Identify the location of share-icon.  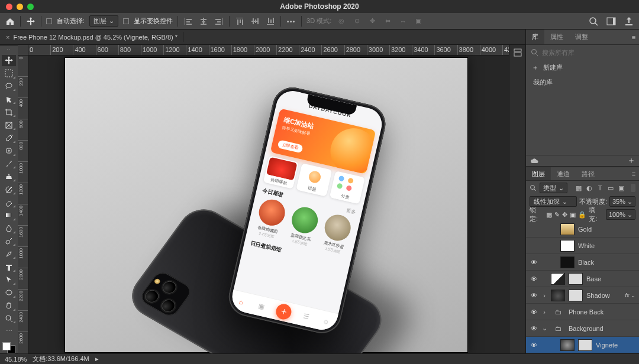
(629, 21).